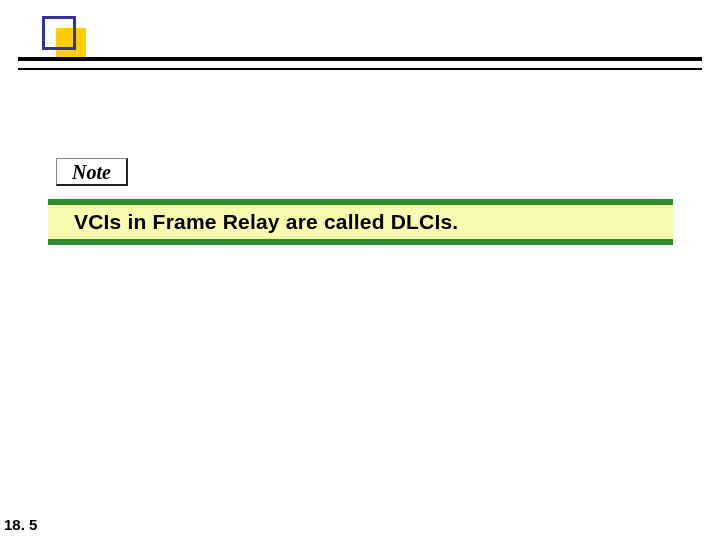  Describe the element at coordinates (360, 69) in the screenshot. I see `horizontal-rule-thin` at that location.